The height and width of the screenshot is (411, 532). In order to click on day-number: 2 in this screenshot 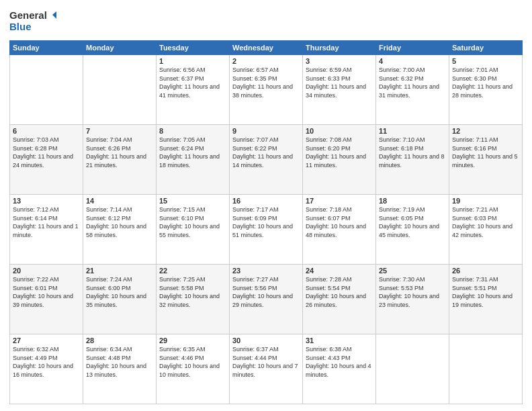, I will do `click(266, 61)`.